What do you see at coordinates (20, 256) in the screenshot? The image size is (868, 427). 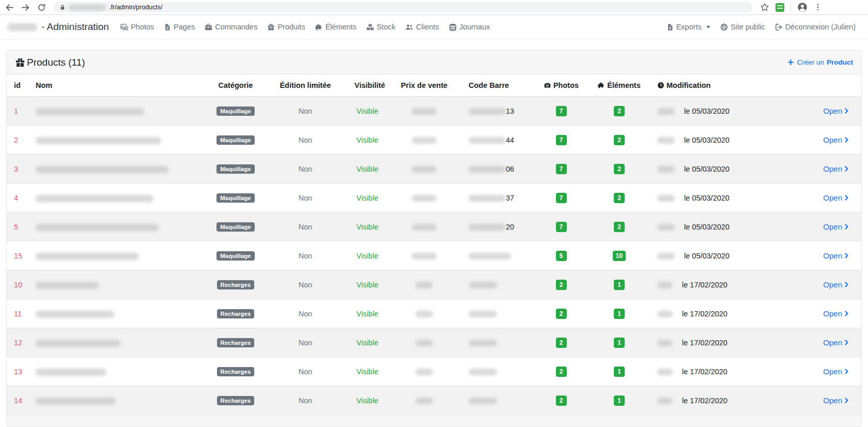 I see `product-id: 15` at bounding box center [20, 256].